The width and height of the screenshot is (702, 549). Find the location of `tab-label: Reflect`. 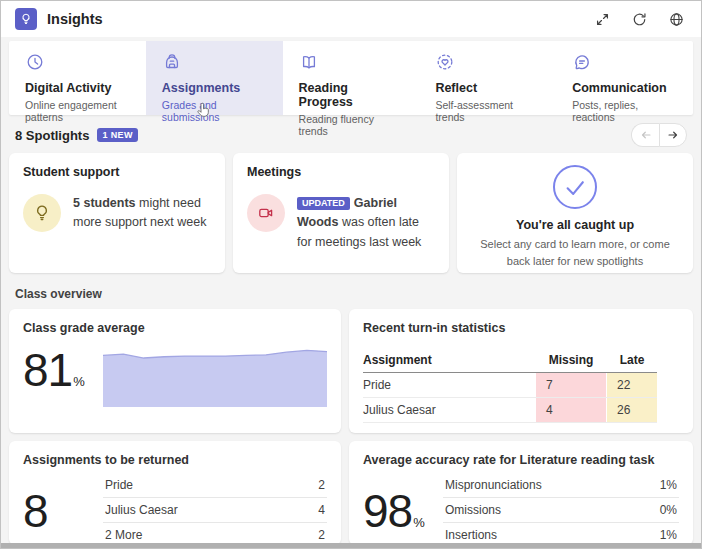

tab-label: Reflect is located at coordinates (488, 88).